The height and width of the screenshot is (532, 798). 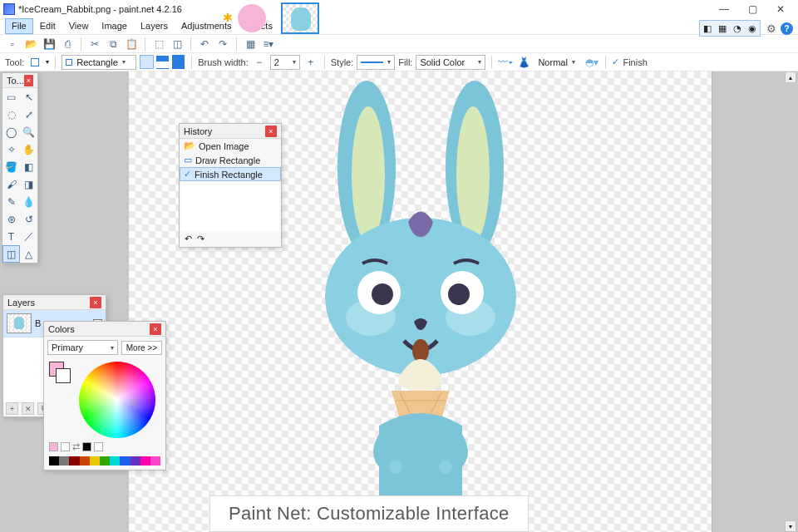 What do you see at coordinates (35, 62) in the screenshot?
I see `current-tool-icon` at bounding box center [35, 62].